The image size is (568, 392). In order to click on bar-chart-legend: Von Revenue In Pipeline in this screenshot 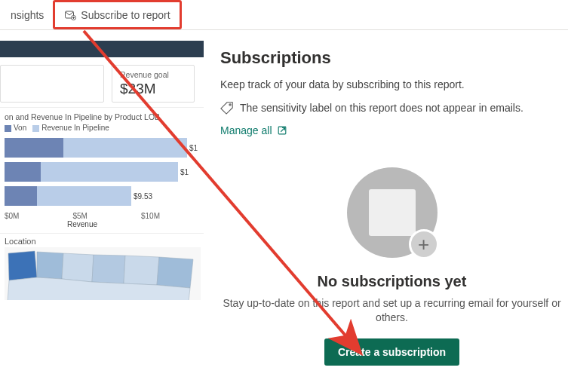, I will do `click(101, 128)`.